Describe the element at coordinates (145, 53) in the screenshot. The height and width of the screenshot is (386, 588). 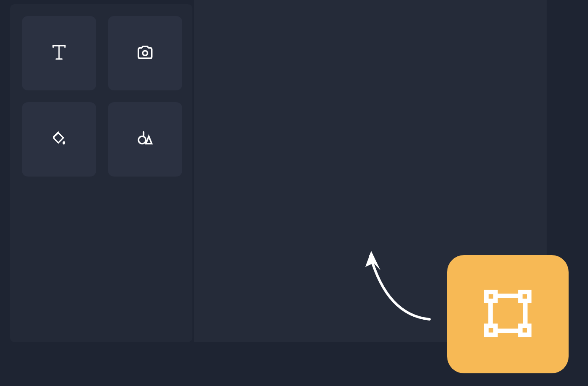
I see `tool-camera` at that location.